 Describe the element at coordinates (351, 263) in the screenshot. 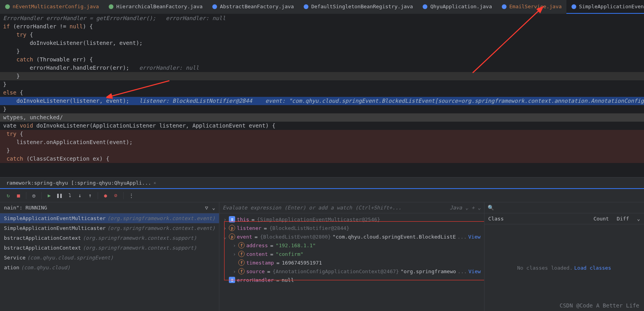

I see `var-row: ftimestamp=1696745951971` at that location.